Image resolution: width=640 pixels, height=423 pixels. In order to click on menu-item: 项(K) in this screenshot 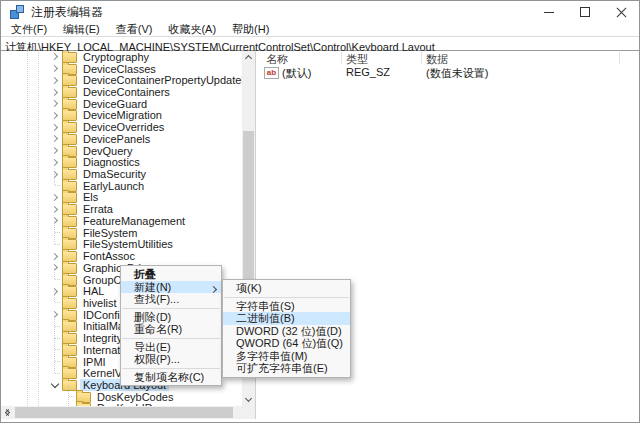, I will do `click(286, 288)`.